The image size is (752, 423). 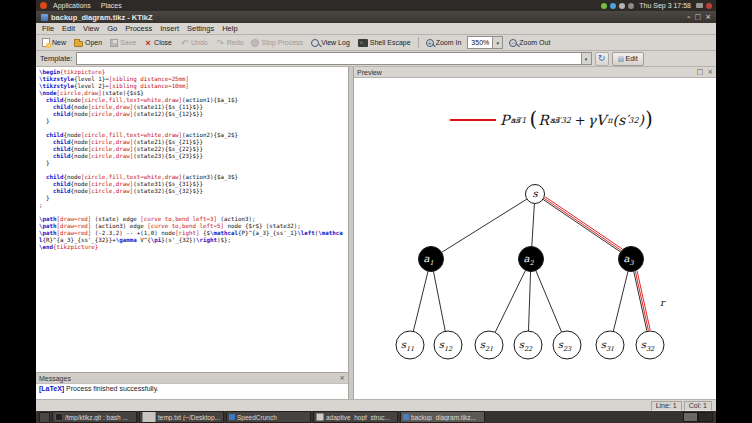 What do you see at coordinates (384, 43) in the screenshot?
I see `shell-escape-button: >_Shell Escape` at bounding box center [384, 43].